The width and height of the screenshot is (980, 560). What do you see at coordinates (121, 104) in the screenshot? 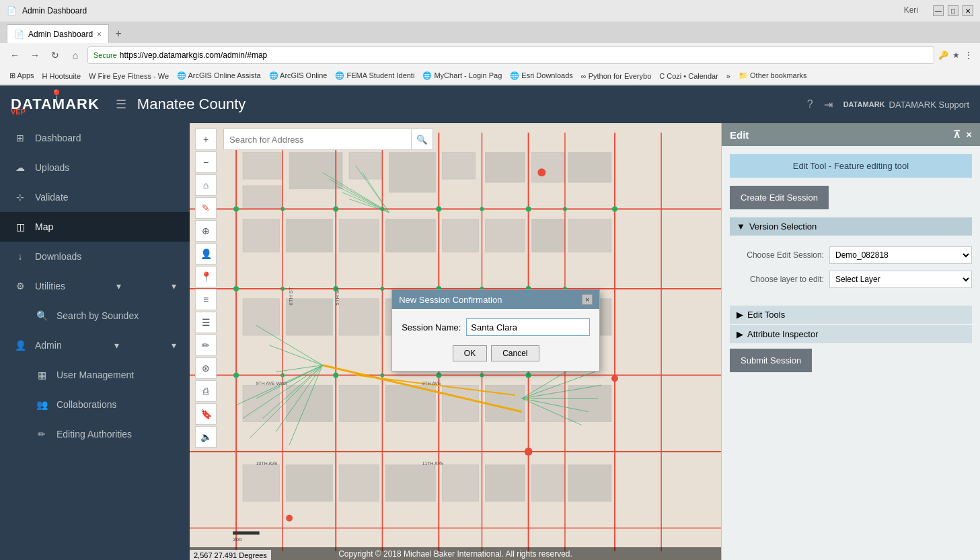
I see `menu-toggle-icon: ☰` at bounding box center [121, 104].